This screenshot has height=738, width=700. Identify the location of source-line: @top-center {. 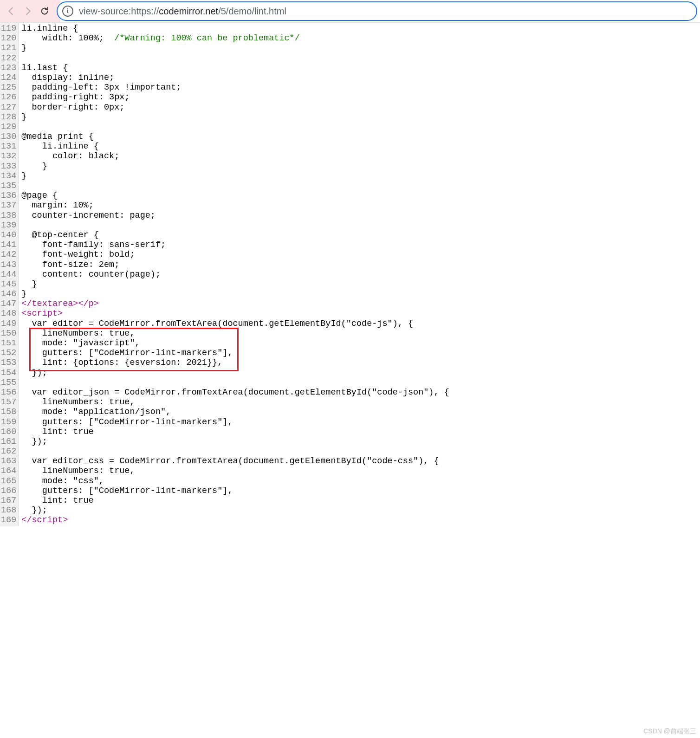
(235, 235).